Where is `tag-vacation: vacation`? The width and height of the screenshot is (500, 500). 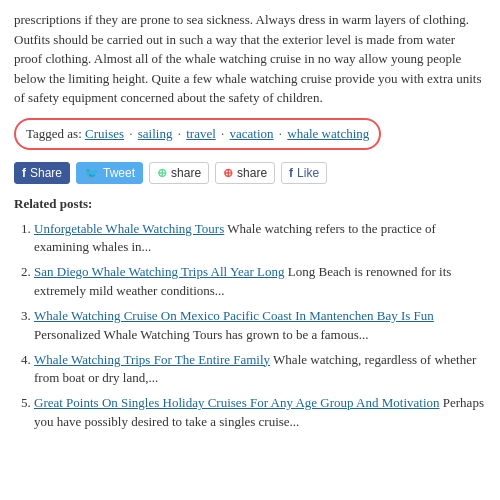
tag-vacation: vacation is located at coordinates (252, 134).